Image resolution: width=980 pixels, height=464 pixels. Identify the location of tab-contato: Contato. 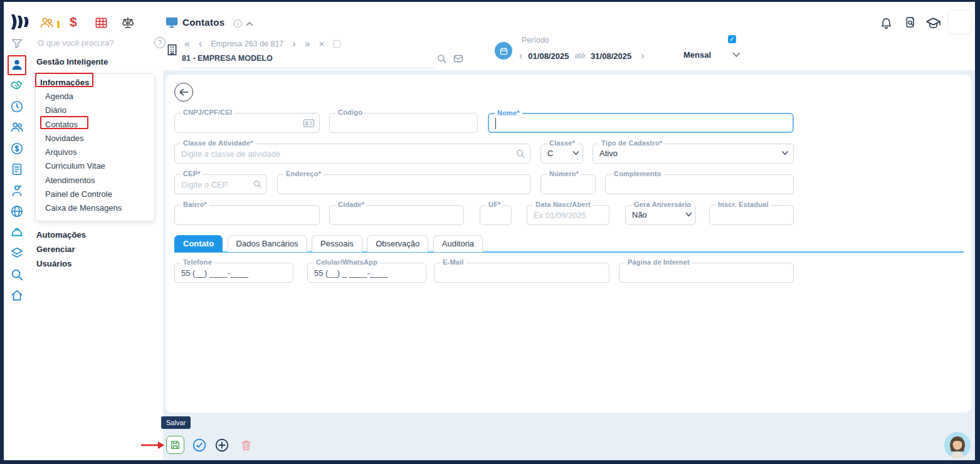
(198, 243).